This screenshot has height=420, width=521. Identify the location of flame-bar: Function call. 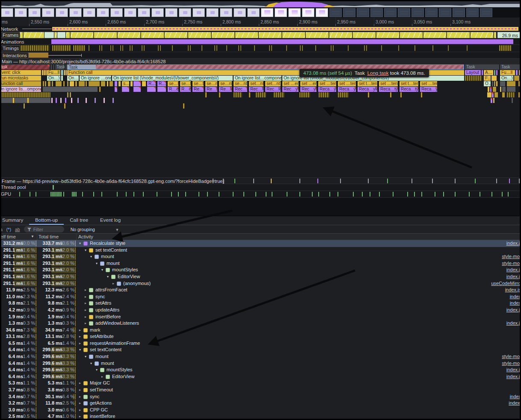
(21, 84).